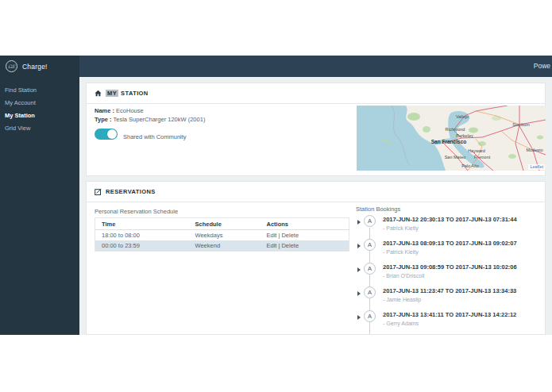 The image size is (552, 392). I want to click on station-name-value: EcoHouse, so click(130, 111).